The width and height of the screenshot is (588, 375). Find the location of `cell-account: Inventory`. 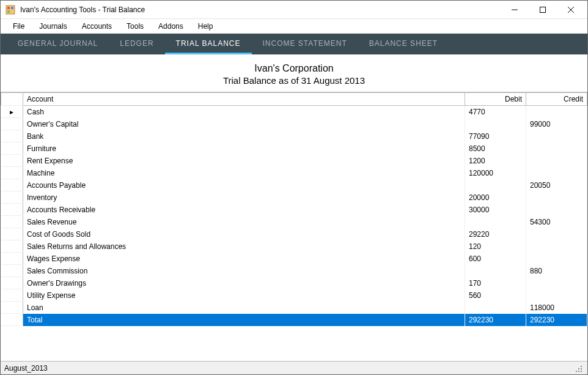

cell-account: Inventory is located at coordinates (244, 198).